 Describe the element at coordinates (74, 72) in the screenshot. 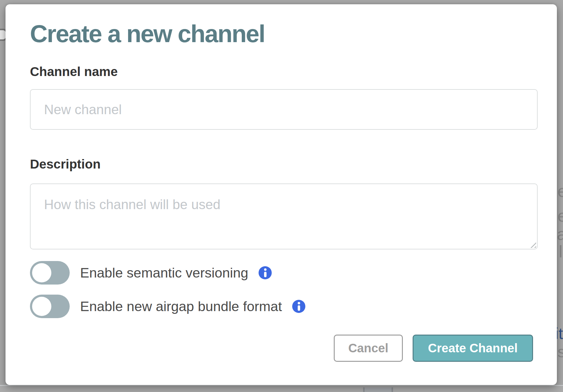

I see `channel-name-label: Channel name` at that location.